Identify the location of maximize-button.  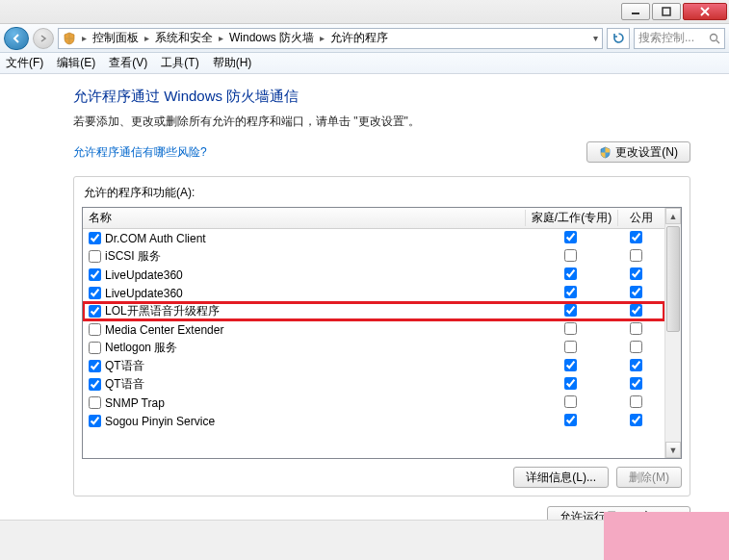
(666, 12).